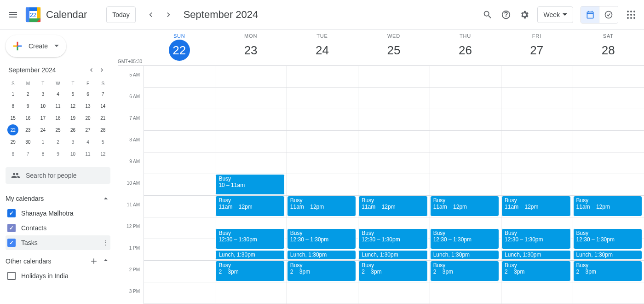 This screenshot has width=644, height=304. What do you see at coordinates (13, 15) in the screenshot?
I see `main-menu-button` at bounding box center [13, 15].